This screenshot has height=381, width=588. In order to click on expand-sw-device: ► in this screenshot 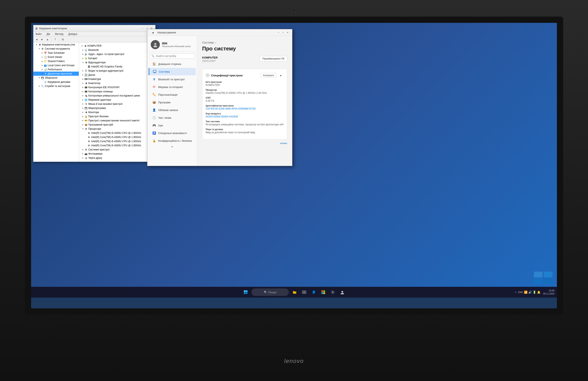, I will do `click(83, 125)`.